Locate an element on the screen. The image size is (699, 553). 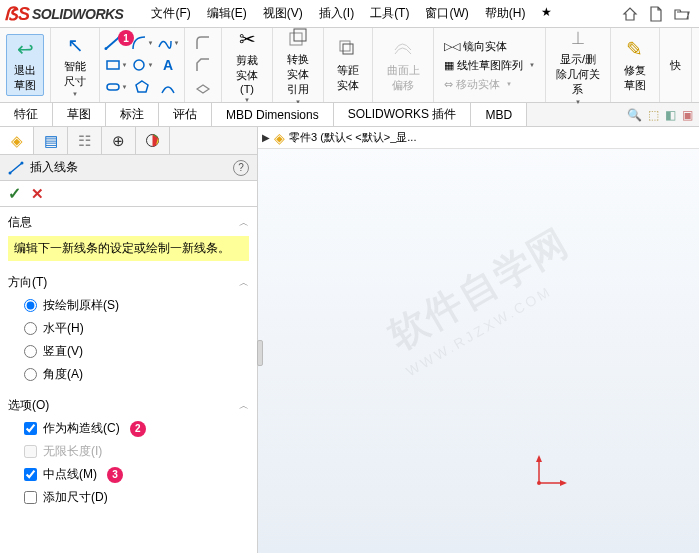
menu-window: 窗口(W) is located at coordinates (446, 14).